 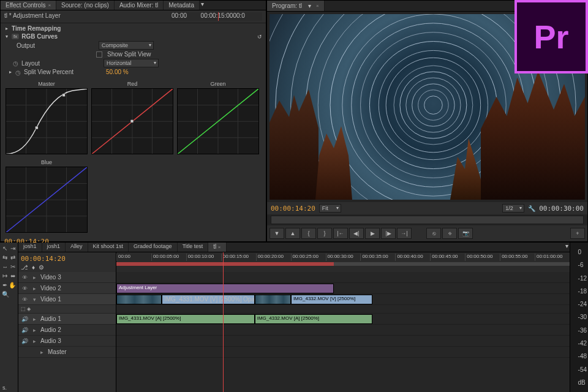 I want to click on track-header-v1-sub: ⬚ ◈, so click(x=67, y=309).